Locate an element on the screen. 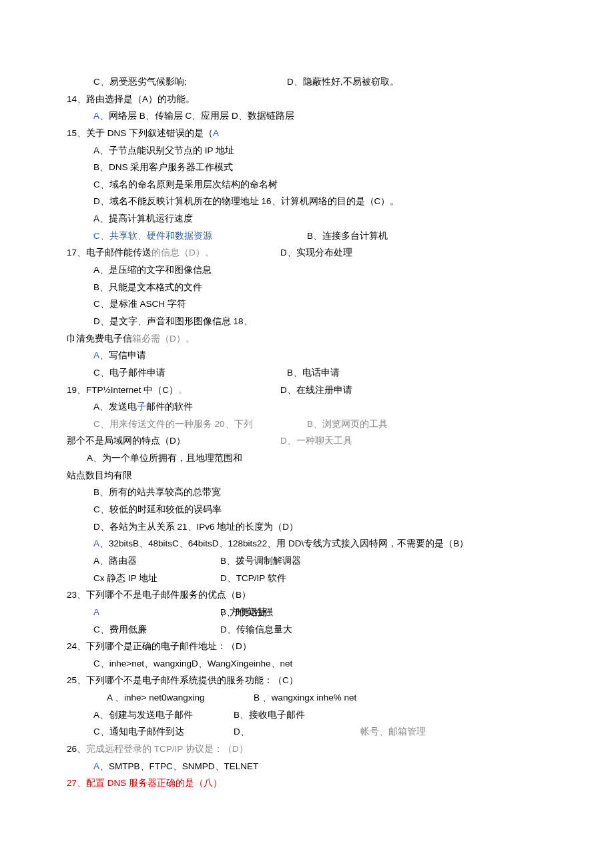 Image resolution: width=614 pixels, height=868 pixels. q15b: B、DNS 采用客户服务器工作模式 is located at coordinates (307, 167).